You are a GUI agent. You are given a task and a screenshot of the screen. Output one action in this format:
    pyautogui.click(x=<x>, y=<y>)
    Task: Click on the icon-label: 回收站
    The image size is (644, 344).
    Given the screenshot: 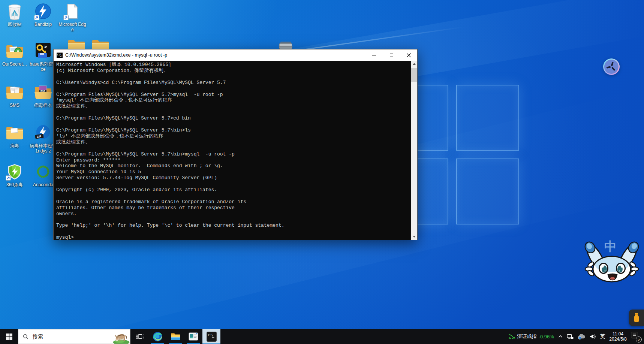 What is the action you would take?
    pyautogui.click(x=15, y=24)
    